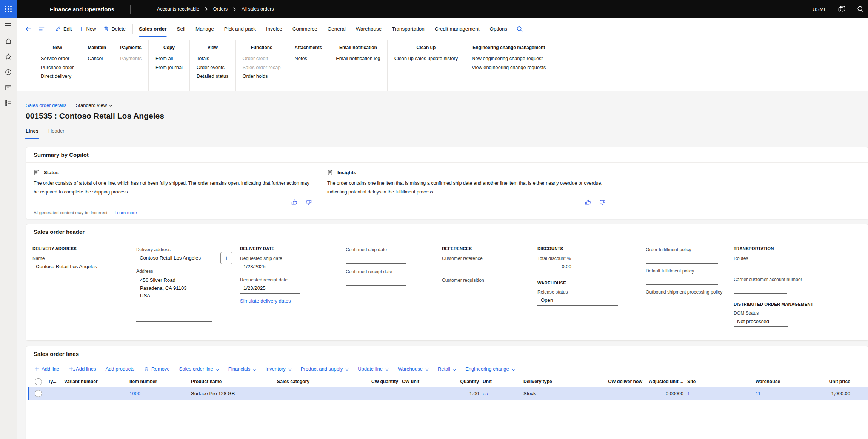 This screenshot has height=439, width=868. I want to click on ribbon-item-cancel: Cancel, so click(97, 59).